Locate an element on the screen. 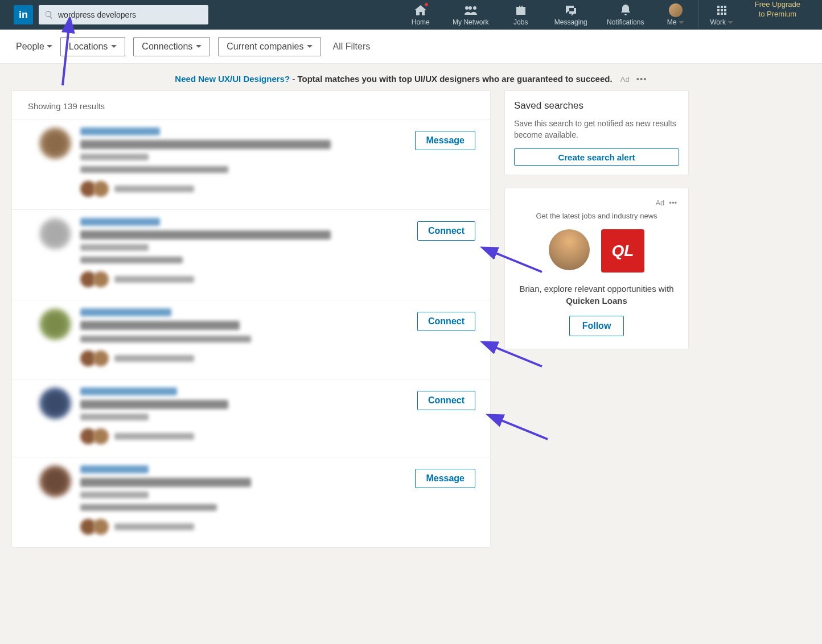 This screenshot has height=644, width=822. promo-company-logo: QL is located at coordinates (623, 251).